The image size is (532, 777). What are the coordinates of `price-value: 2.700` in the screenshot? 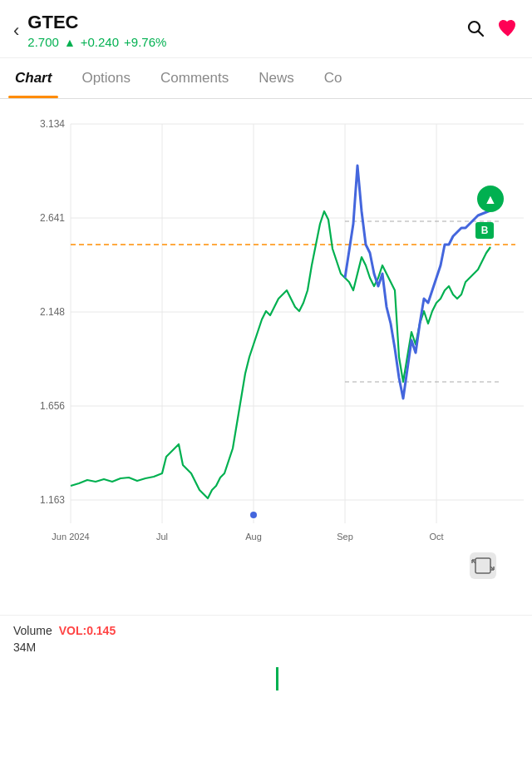 It's located at (43, 42).